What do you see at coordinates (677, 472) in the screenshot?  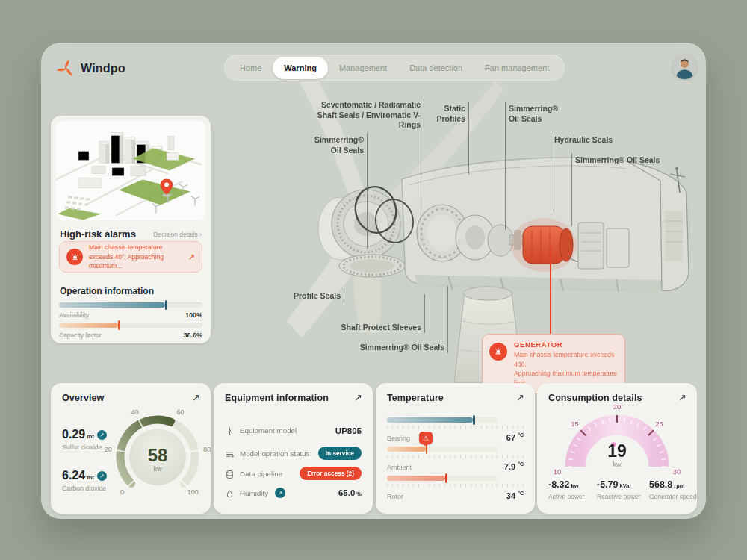 I see `svg-text: 30` at bounding box center [677, 472].